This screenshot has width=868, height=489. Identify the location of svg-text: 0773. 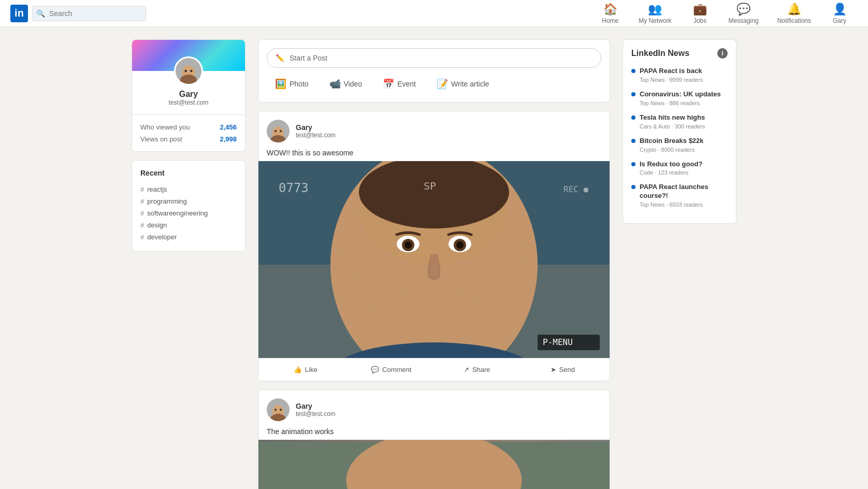
(294, 188).